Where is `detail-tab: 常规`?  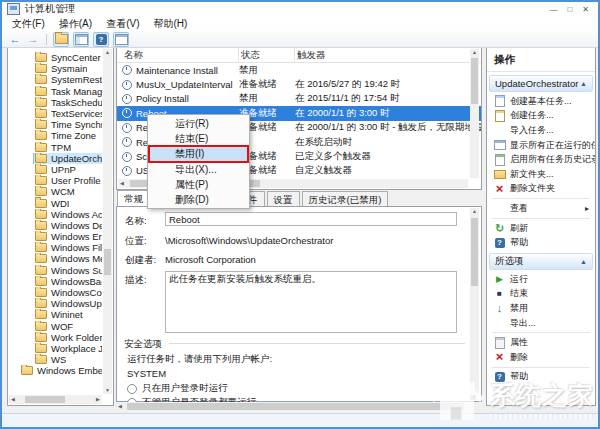
detail-tab: 常规 is located at coordinates (134, 198).